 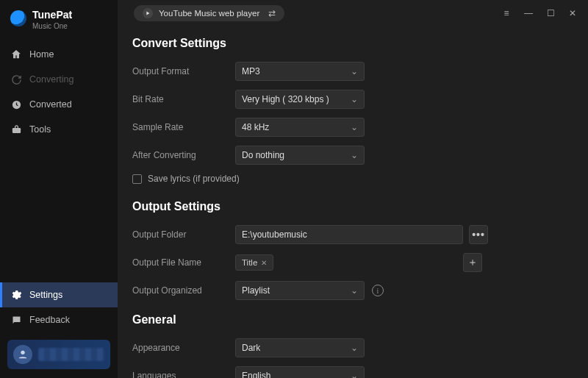 What do you see at coordinates (16, 79) in the screenshot?
I see `refresh-icon` at bounding box center [16, 79].